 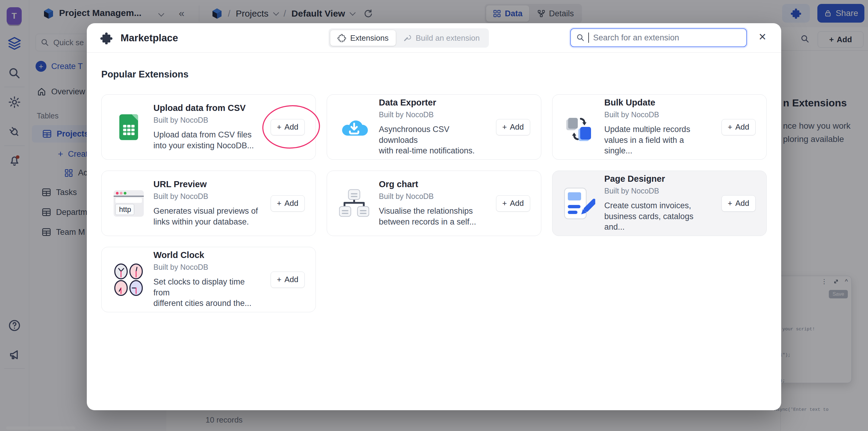 I want to click on extension-description: Asynchronous CSV downloads with real-tim…, so click(x=433, y=140).